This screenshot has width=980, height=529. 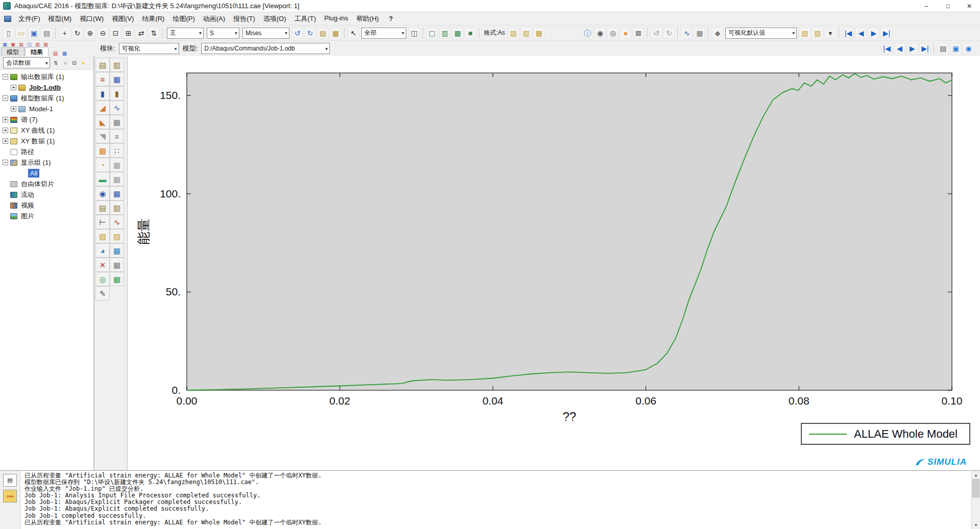 I want to click on field-output-combo: S, so click(x=223, y=33).